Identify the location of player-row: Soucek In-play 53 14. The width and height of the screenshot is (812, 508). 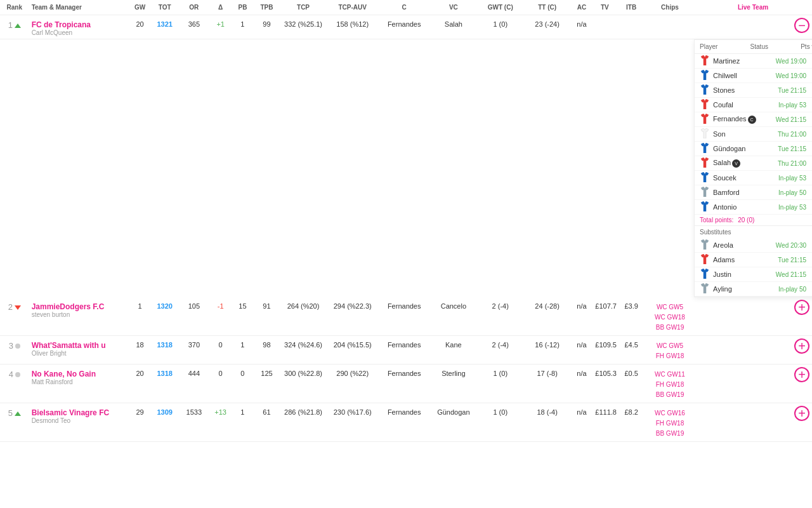
(754, 178).